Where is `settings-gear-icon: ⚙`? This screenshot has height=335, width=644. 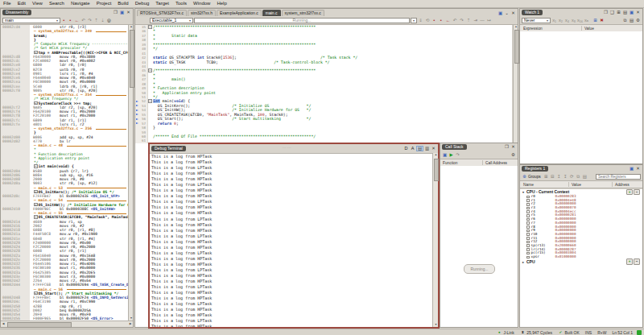
settings-gear-icon: ⚙ is located at coordinates (514, 155).